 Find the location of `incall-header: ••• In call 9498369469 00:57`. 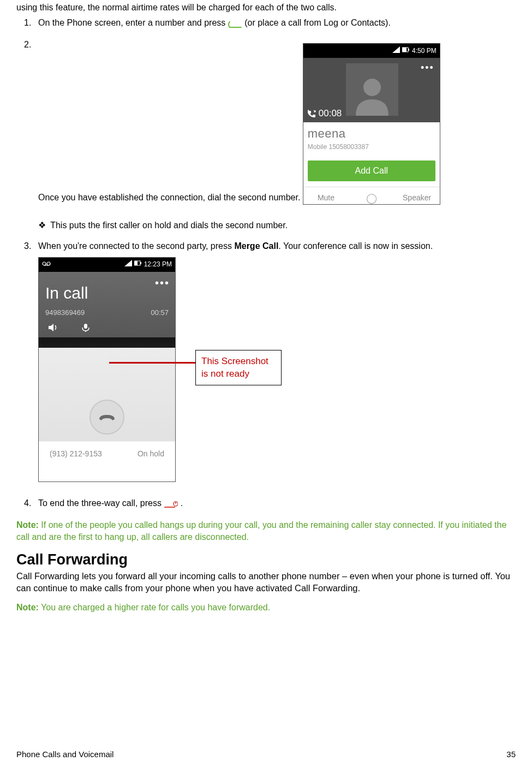

incall-header: ••• In call 9498369469 00:57 is located at coordinates (107, 305).